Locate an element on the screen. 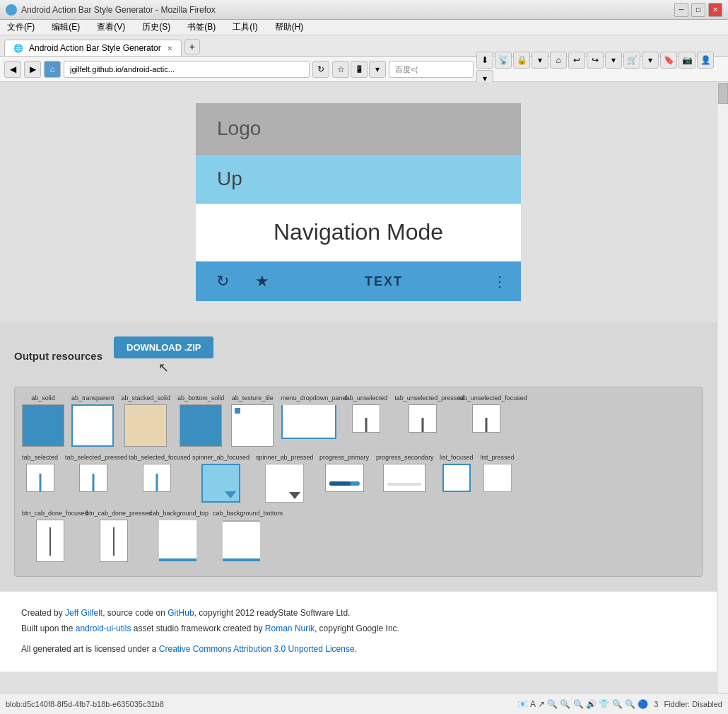  address-input is located at coordinates (187, 69).